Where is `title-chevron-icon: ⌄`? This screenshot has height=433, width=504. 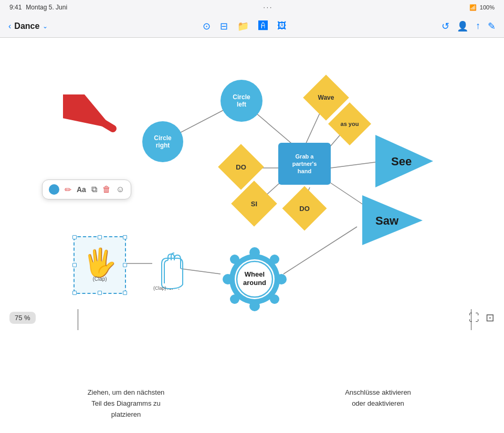
title-chevron-icon: ⌄ is located at coordinates (45, 26).